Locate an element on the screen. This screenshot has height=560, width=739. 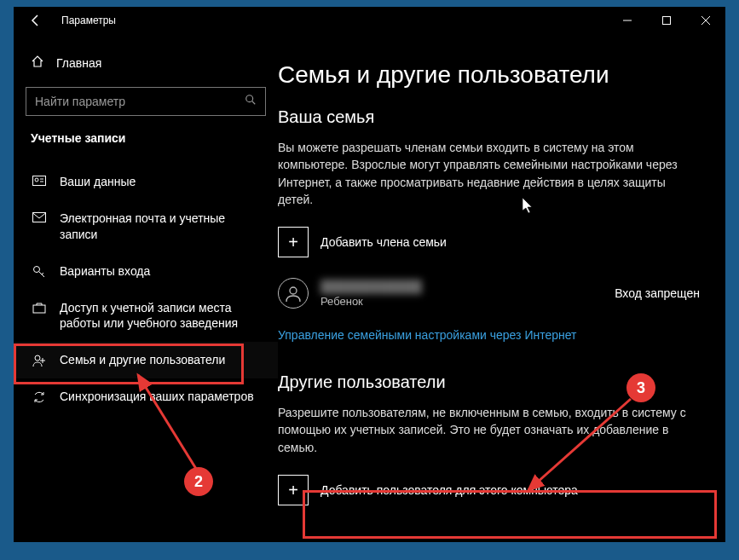
search-icon is located at coordinates (251, 101).